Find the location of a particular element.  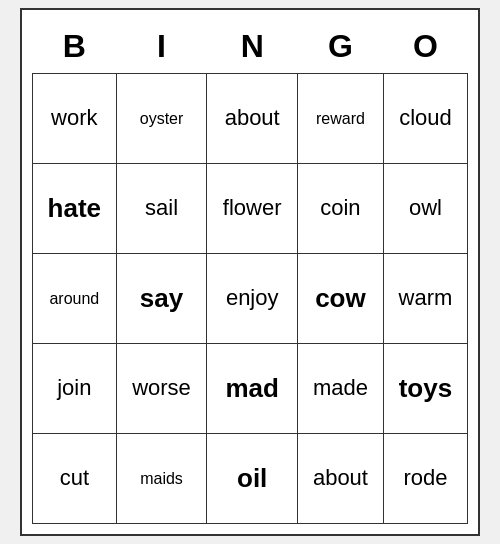

cell-word: sail is located at coordinates (162, 208).